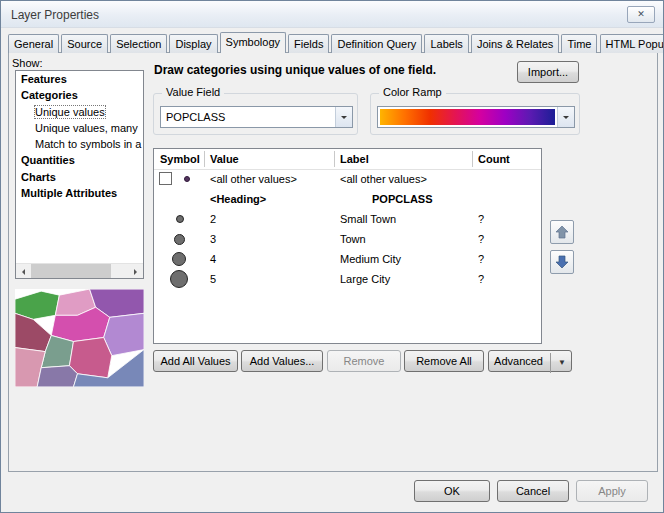  Describe the element at coordinates (558, 363) in the screenshot. I see `menu-arrow-icon: ▼` at that location.